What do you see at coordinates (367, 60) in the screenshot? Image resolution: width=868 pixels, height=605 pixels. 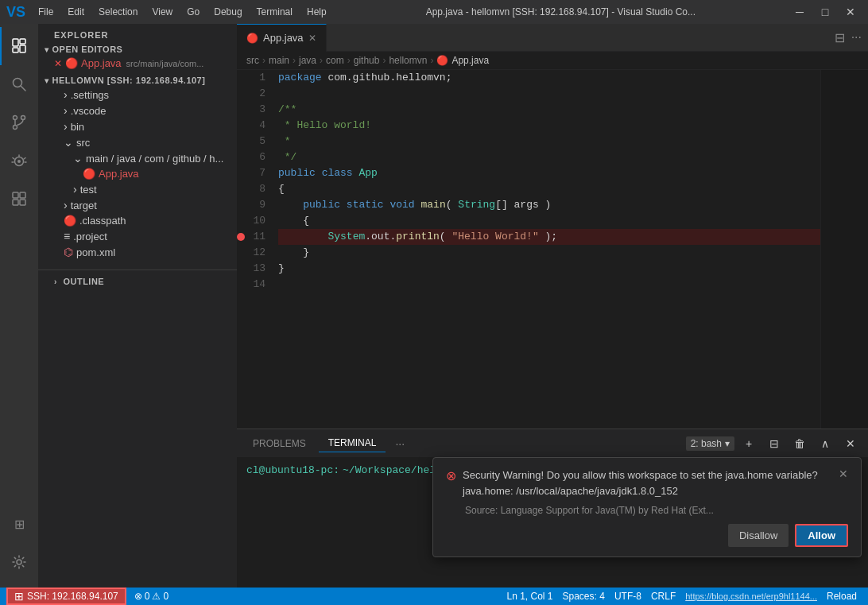 I see `breadcrumb-github: github` at bounding box center [367, 60].